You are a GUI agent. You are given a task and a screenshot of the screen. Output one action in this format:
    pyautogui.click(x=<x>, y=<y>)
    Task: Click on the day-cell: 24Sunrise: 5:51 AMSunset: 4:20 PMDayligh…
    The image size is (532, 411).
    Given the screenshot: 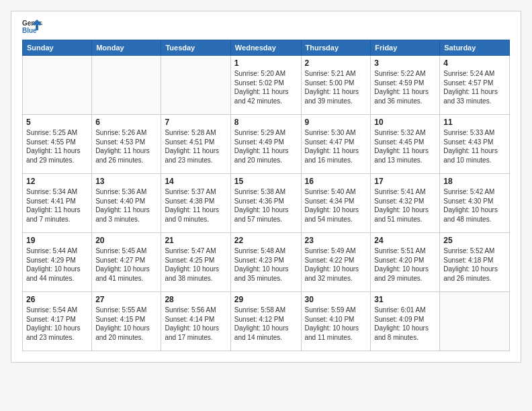 What is the action you would take?
    pyautogui.click(x=406, y=263)
    